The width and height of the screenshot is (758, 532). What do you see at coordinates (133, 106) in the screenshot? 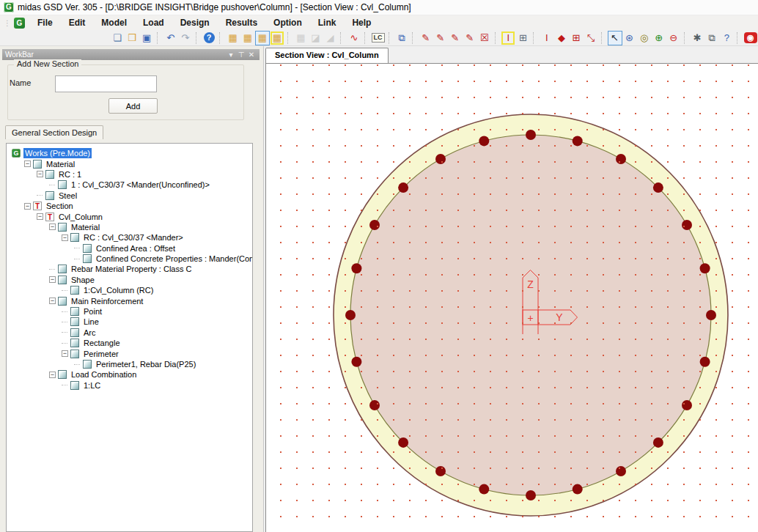
I see `add-section-button: Add` at bounding box center [133, 106].